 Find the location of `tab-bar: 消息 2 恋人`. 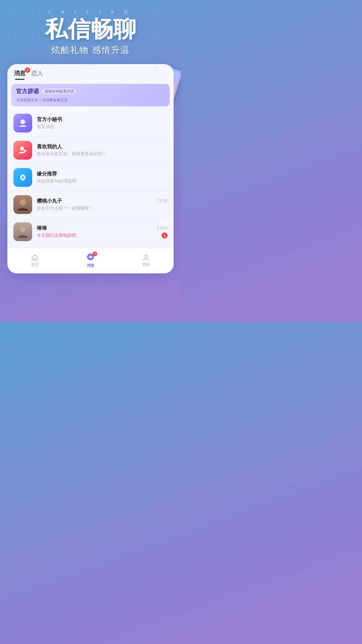

tab-bar: 消息 2 恋人 is located at coordinates (90, 72).